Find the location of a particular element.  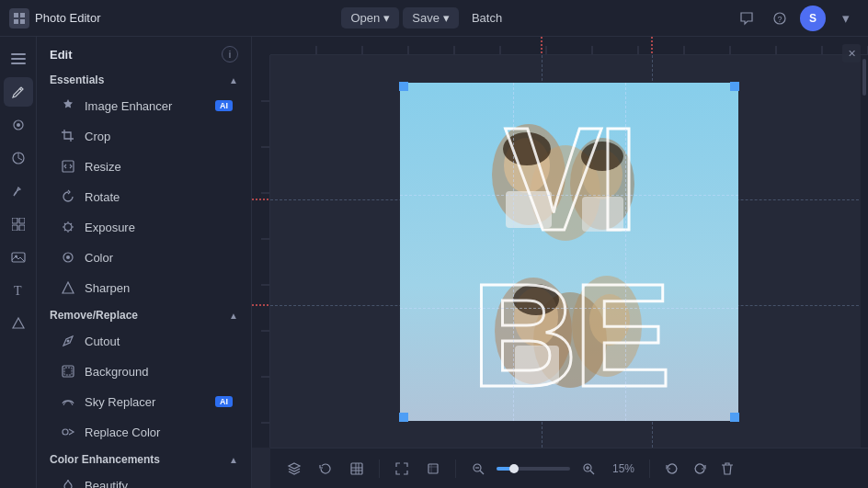

section-remove-label: Remove/Replace is located at coordinates (94, 315).